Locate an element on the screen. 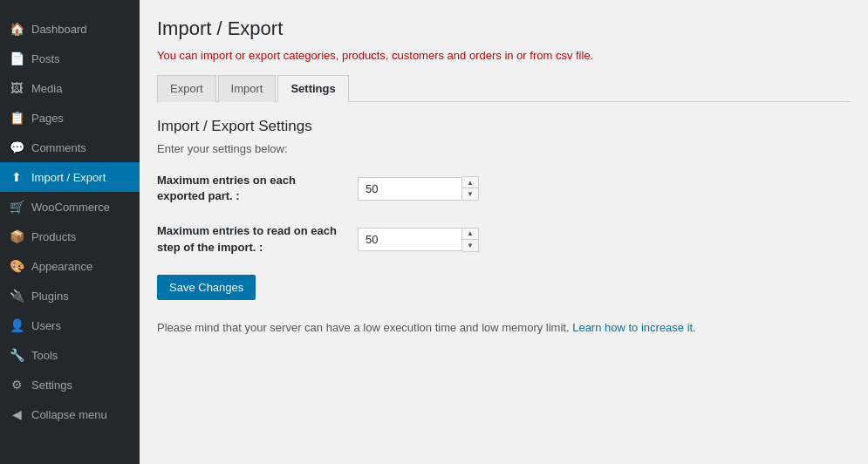 Image resolution: width=868 pixels, height=464 pixels. sidebar-item-label: Tools is located at coordinates (44, 356).